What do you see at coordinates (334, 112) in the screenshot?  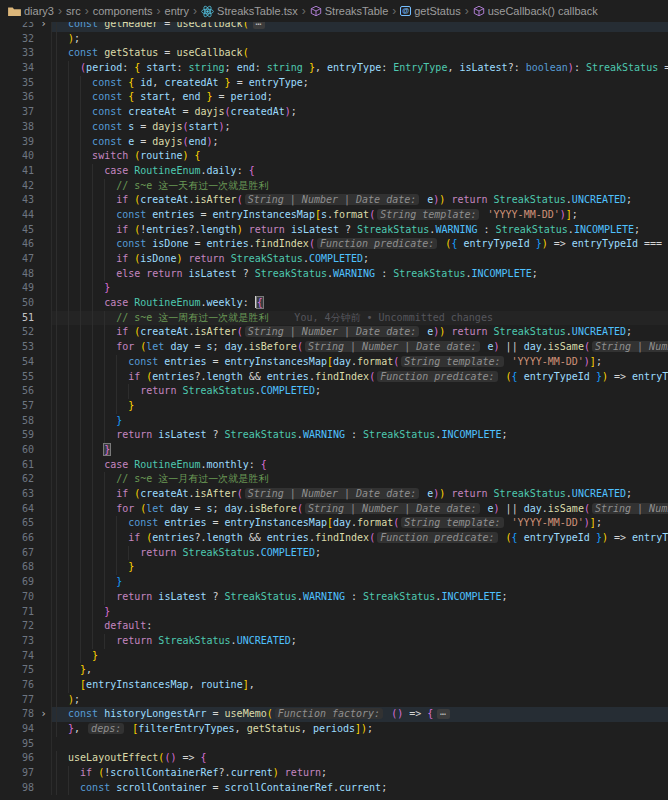 I see `code-line: 37const createAt = dayjs(createdAt);` at bounding box center [334, 112].